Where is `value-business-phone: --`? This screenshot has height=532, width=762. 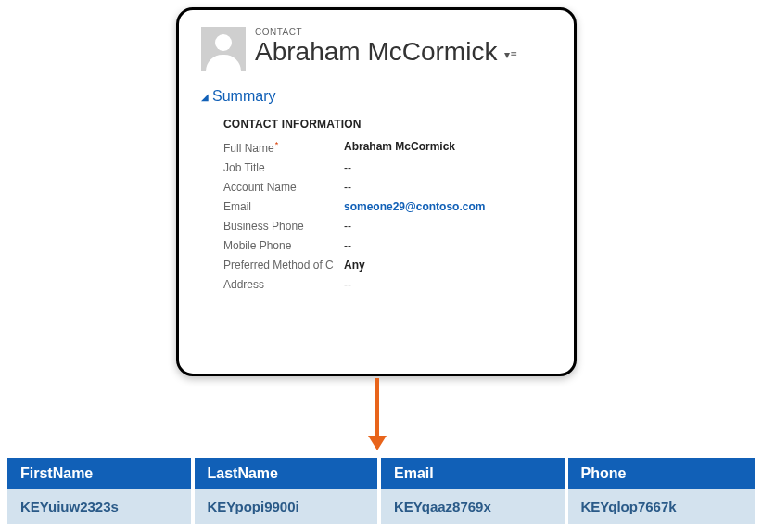 value-business-phone: -- is located at coordinates (448, 226).